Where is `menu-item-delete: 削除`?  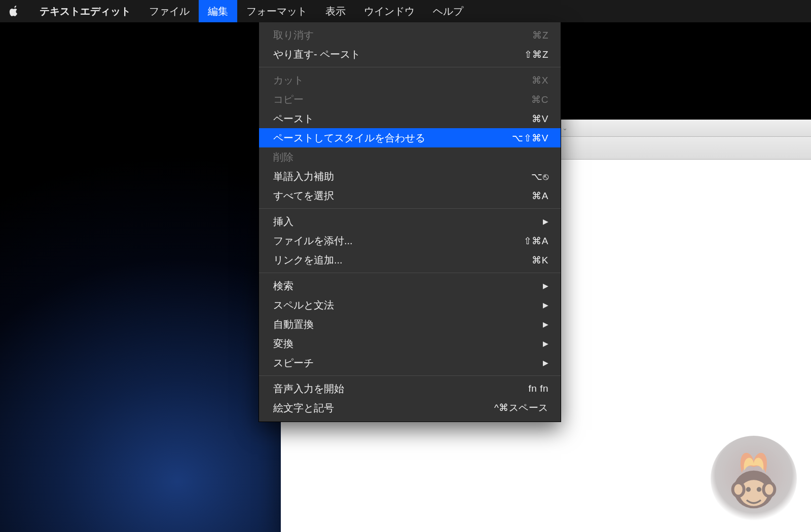 menu-item-delete: 削除 is located at coordinates (410, 157).